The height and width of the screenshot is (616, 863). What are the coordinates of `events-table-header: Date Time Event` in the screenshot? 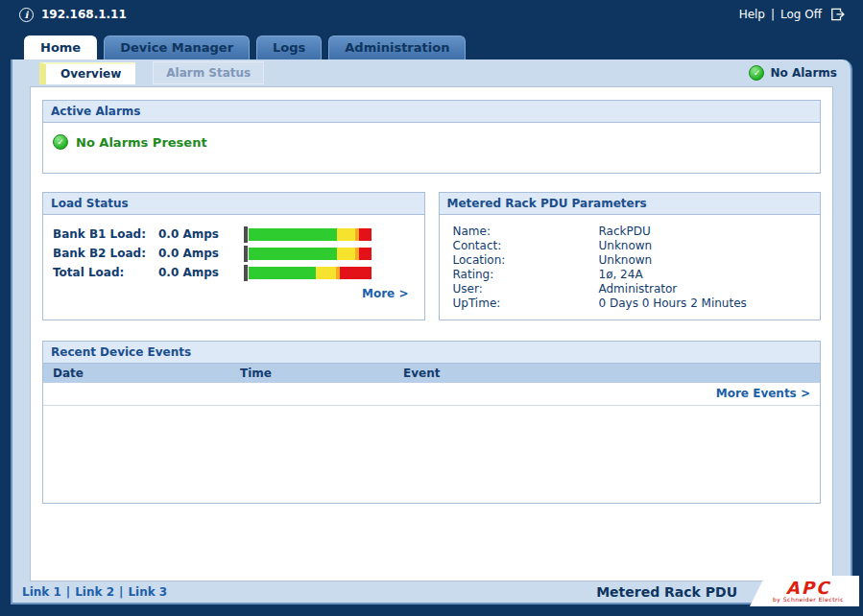 It's located at (432, 373).